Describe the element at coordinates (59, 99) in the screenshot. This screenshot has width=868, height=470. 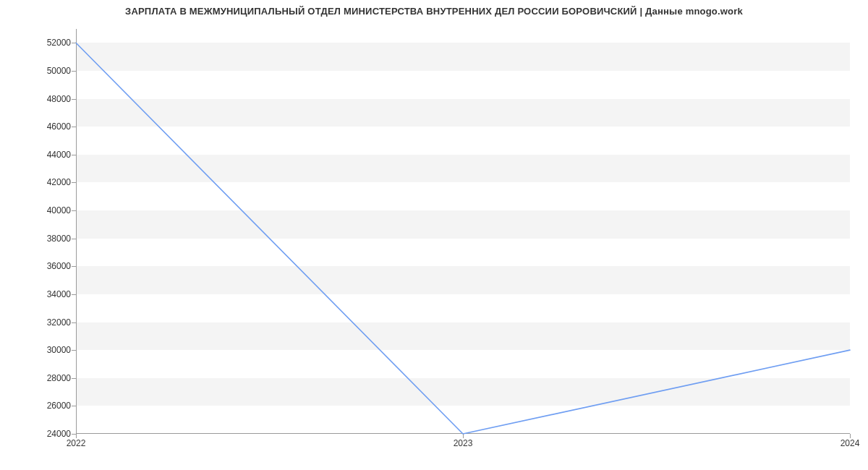
I see `y-tick-label: 48000` at that location.